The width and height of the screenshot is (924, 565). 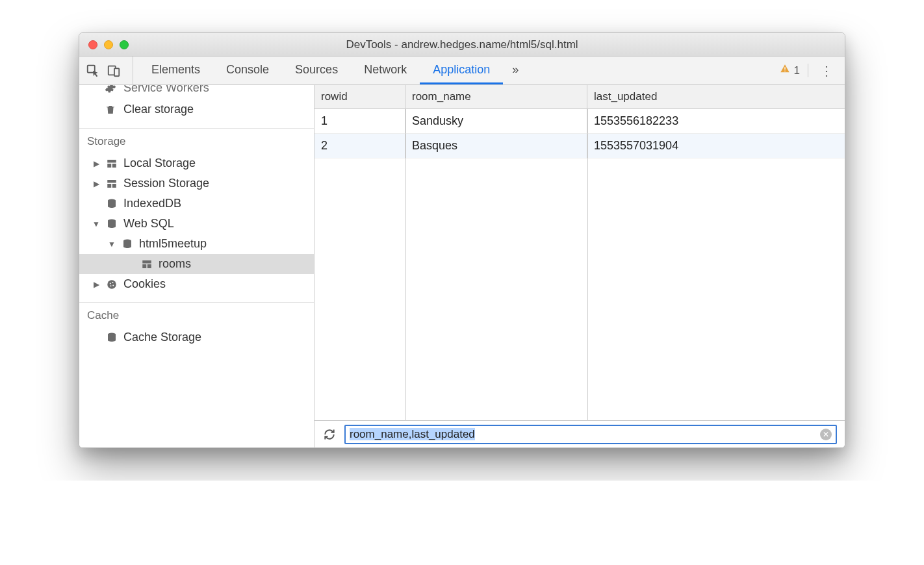 What do you see at coordinates (794, 70) in the screenshot?
I see `warnings-badge: 1` at bounding box center [794, 70].